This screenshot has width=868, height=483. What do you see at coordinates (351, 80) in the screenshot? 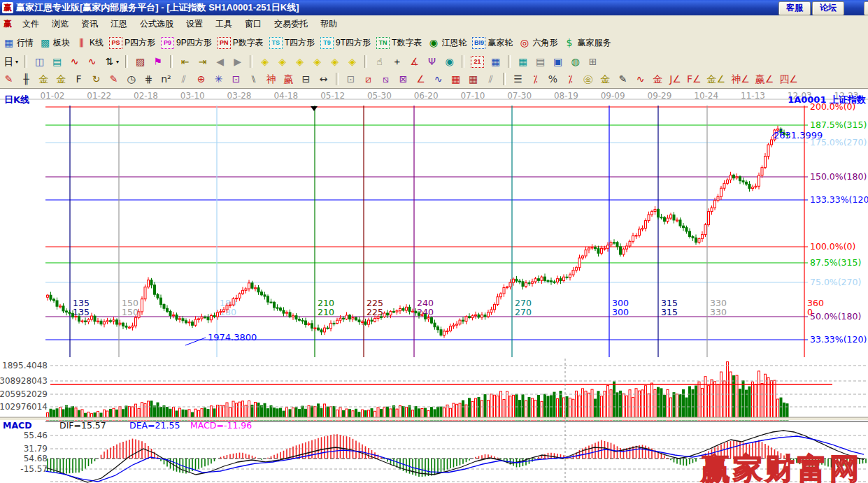
I see `select-box-tool: ⊡` at bounding box center [351, 80].